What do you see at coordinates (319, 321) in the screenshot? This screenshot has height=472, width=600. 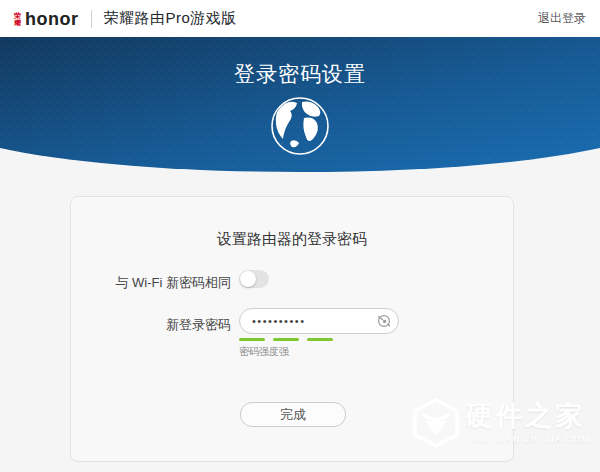 I see `new-password-field` at bounding box center [319, 321].